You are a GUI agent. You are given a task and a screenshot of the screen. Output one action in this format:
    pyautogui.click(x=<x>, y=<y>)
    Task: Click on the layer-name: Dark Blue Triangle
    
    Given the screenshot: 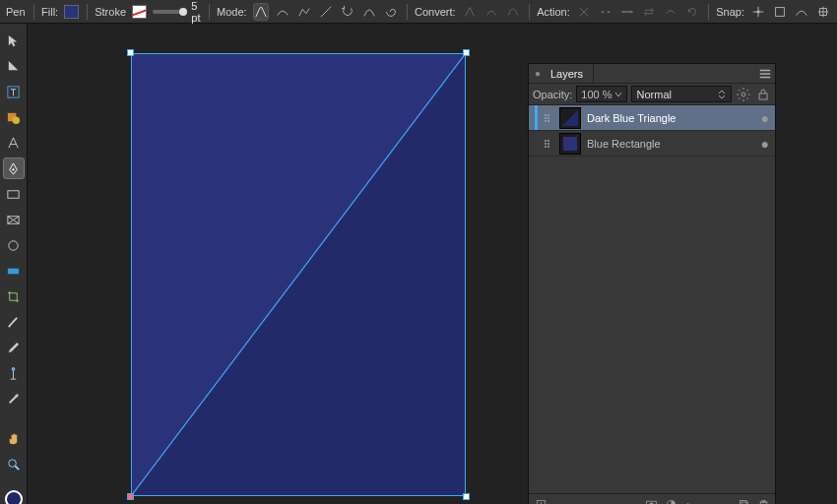 What is the action you would take?
    pyautogui.click(x=632, y=118)
    